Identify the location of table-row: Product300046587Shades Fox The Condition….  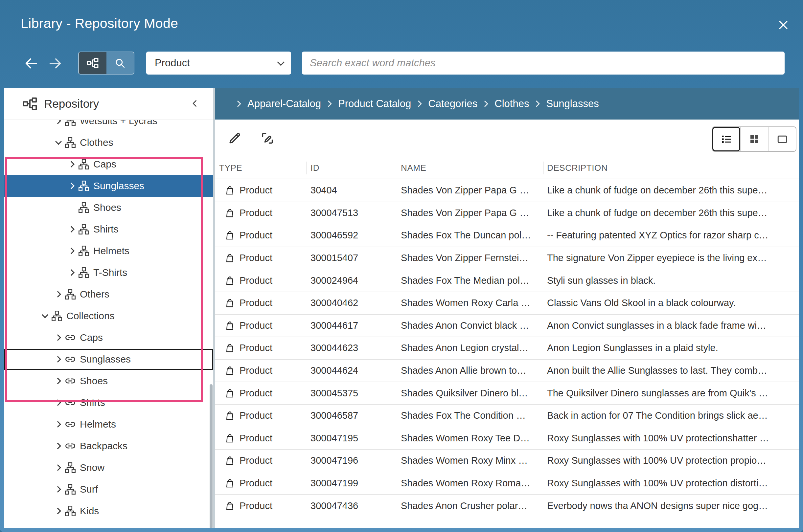
(507, 416).